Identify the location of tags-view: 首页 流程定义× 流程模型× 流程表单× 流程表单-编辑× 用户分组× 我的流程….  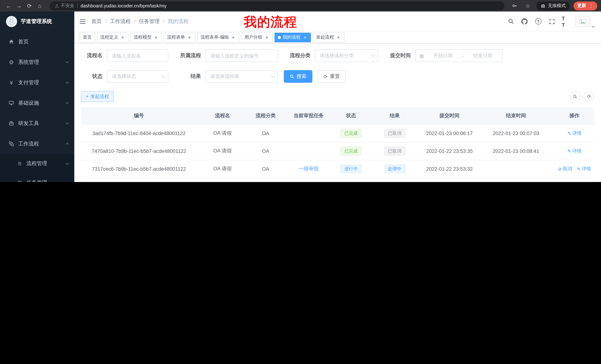
(338, 38).